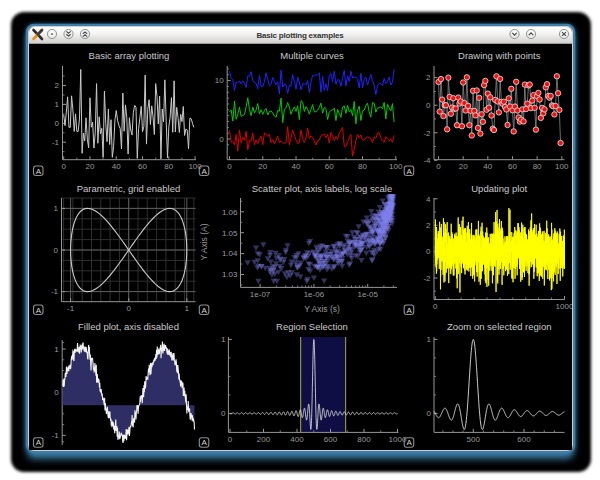 Image resolution: width=600 pixels, height=480 pixels. What do you see at coordinates (499, 188) in the screenshot?
I see `svg-text: Updating plot` at bounding box center [499, 188].